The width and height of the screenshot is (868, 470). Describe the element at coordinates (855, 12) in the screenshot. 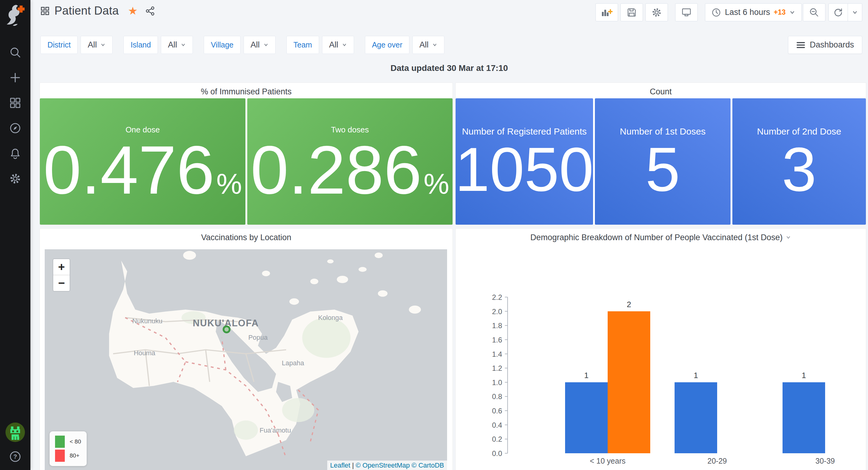

I see `refresh-interval-dropdown` at that location.